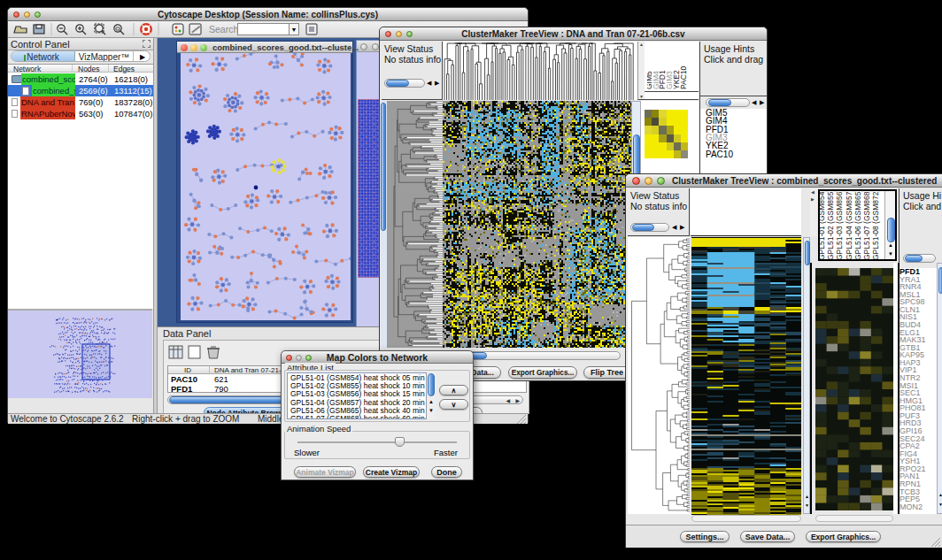 Image resolution: width=942 pixels, height=560 pixels. What do you see at coordinates (849, 226) in the screenshot?
I see `svg-text: GPL51-04 (GSM857)` at bounding box center [849, 226].